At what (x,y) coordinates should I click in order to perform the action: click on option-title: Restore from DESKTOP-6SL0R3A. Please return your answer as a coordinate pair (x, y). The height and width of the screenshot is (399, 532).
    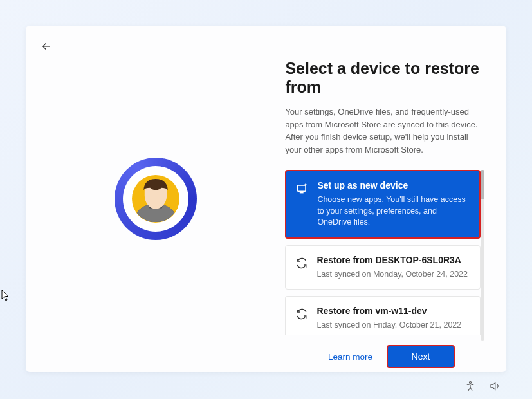
    Looking at the image, I should click on (393, 260).